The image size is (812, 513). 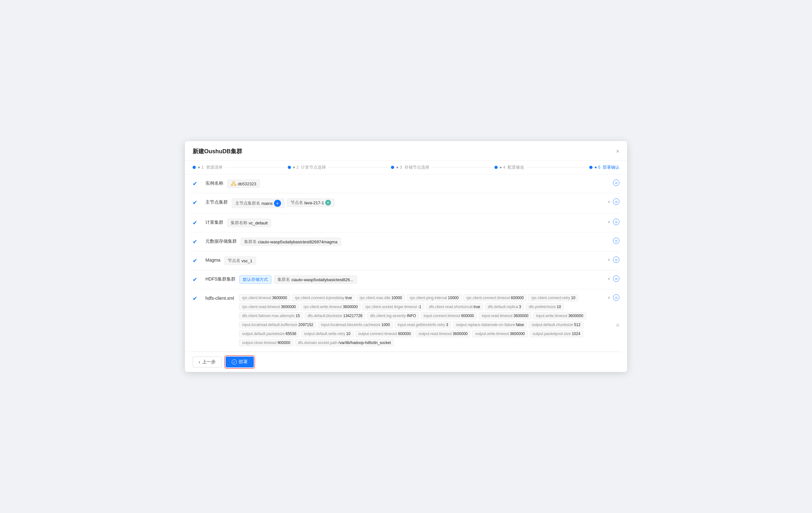 What do you see at coordinates (196, 242) in the screenshot?
I see `check-metadata: ✔` at bounding box center [196, 242].